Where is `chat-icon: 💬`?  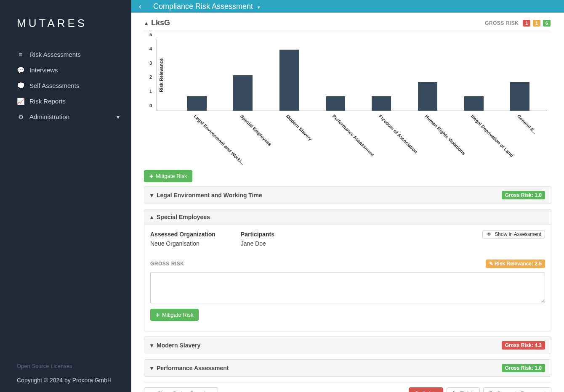 chat-icon: 💬 is located at coordinates (21, 70).